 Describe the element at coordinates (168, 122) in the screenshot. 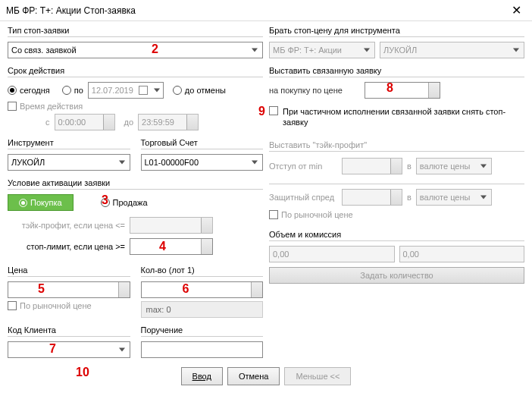

I see `time-to: 23:59:59` at that location.